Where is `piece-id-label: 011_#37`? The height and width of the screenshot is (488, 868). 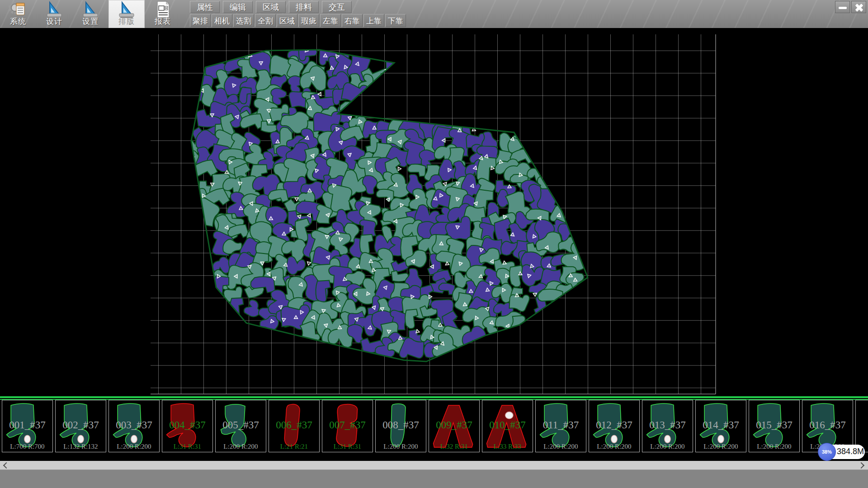
piece-id-label: 011_#37 is located at coordinates (561, 425).